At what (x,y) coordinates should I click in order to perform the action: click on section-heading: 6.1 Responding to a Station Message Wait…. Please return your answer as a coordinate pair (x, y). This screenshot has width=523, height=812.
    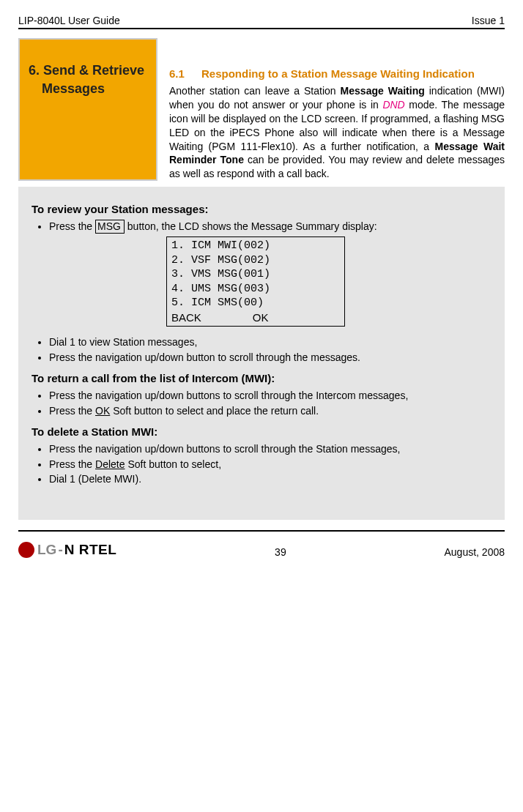
    Looking at the image, I should click on (337, 73).